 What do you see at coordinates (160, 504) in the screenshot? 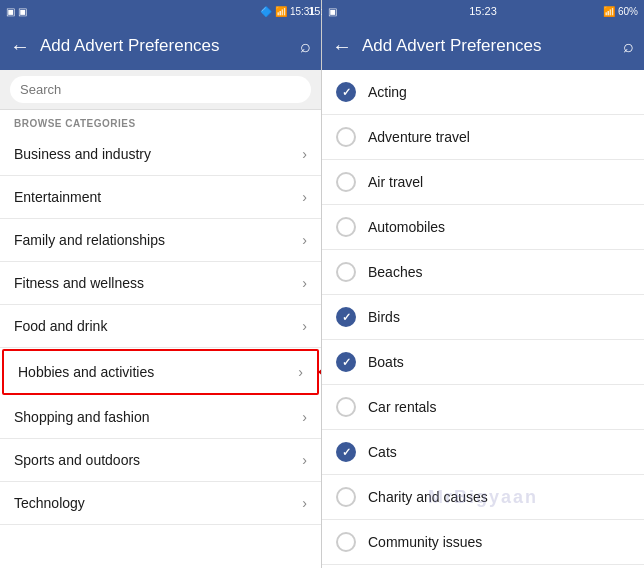
I see `category-item-technology: Technology ›` at bounding box center [160, 504].